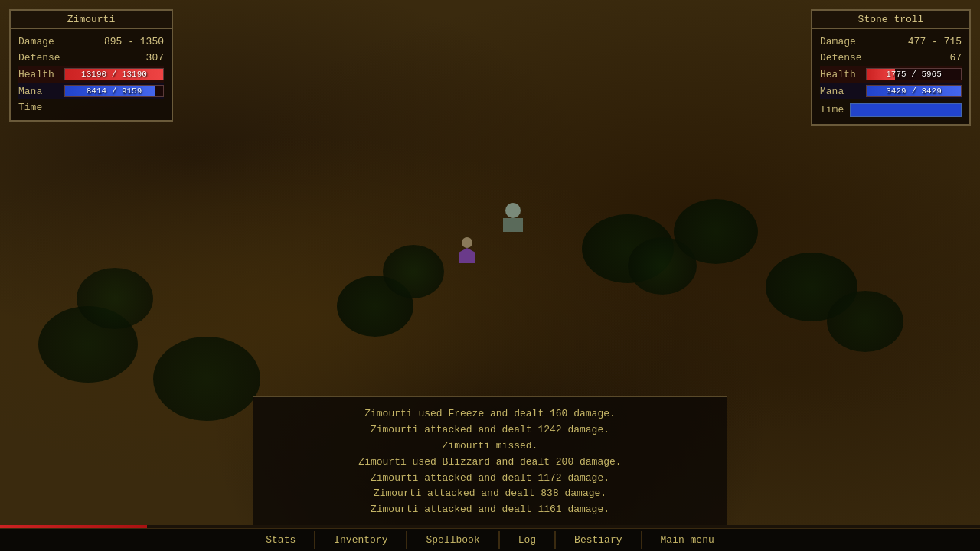  I want to click on enemy-defense-row: Defense 67, so click(891, 58).